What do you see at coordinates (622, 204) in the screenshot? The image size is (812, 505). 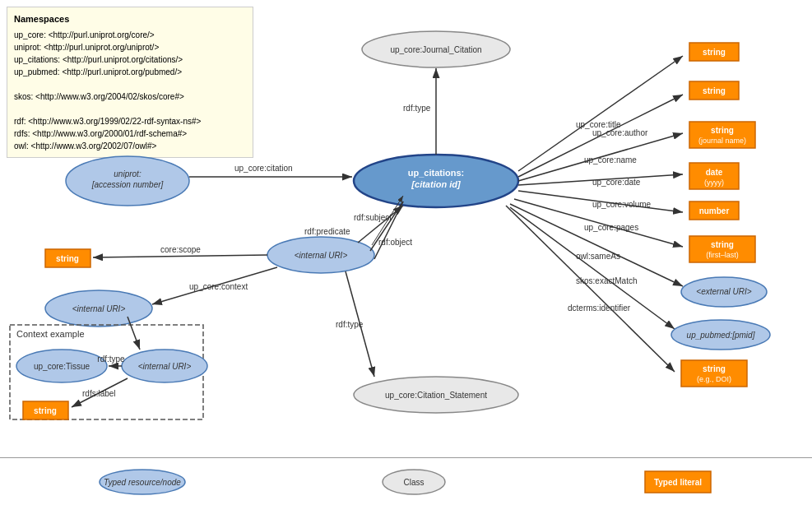 I see `svg-text: up_core:volume` at bounding box center [622, 204].